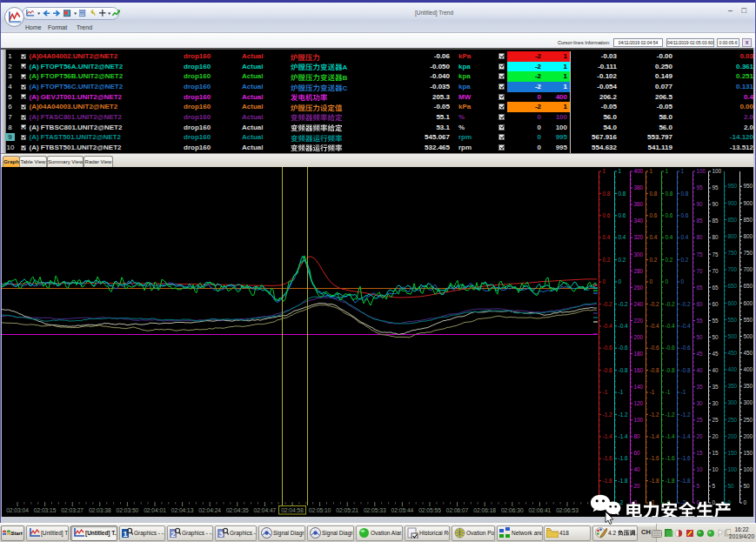 The height and width of the screenshot is (542, 756). I want to click on svg-text: 02:05:21, so click(347, 510).